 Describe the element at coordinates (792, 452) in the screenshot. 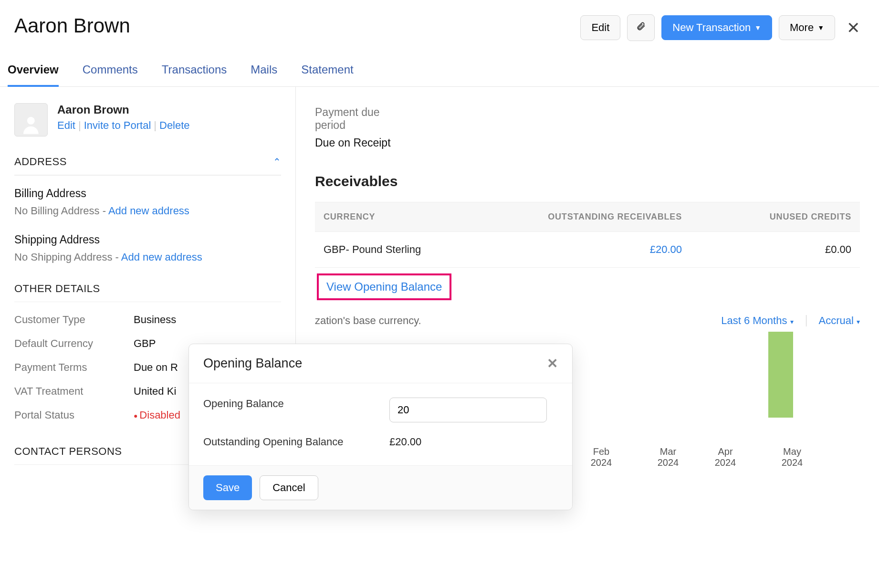

I see `x-tick: May` at that location.